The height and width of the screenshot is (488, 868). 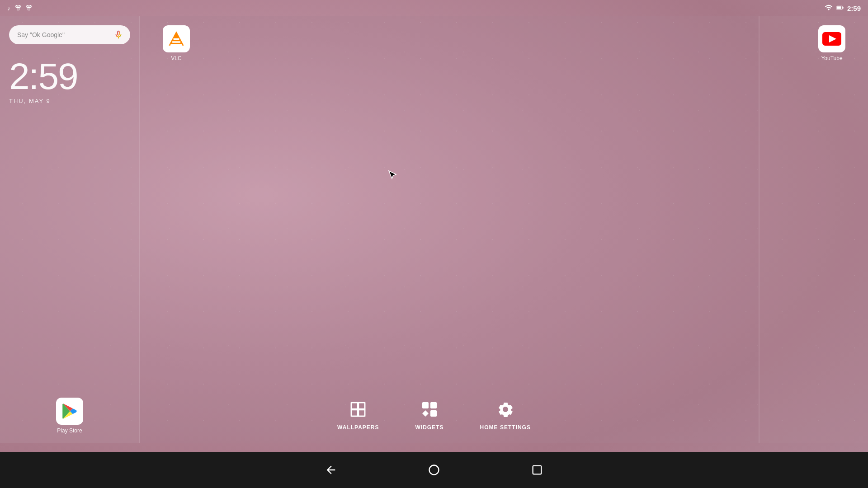 What do you see at coordinates (434, 470) in the screenshot?
I see `nav-bar` at bounding box center [434, 470].